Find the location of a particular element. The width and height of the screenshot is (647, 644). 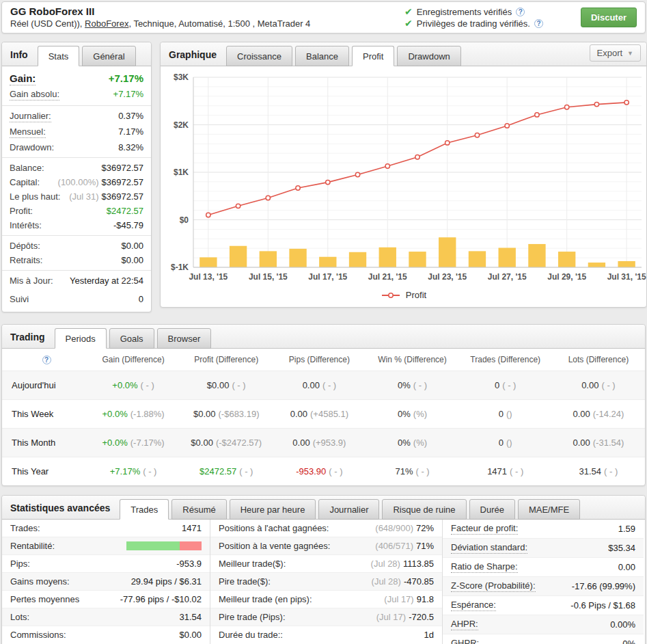

period-name: This Week is located at coordinates (44, 414).